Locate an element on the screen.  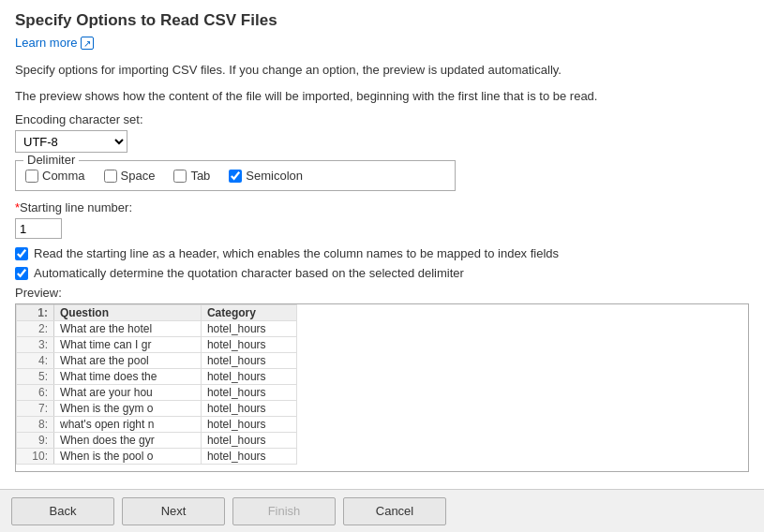
footer: Back Next Finish Cancel is located at coordinates (382, 510).